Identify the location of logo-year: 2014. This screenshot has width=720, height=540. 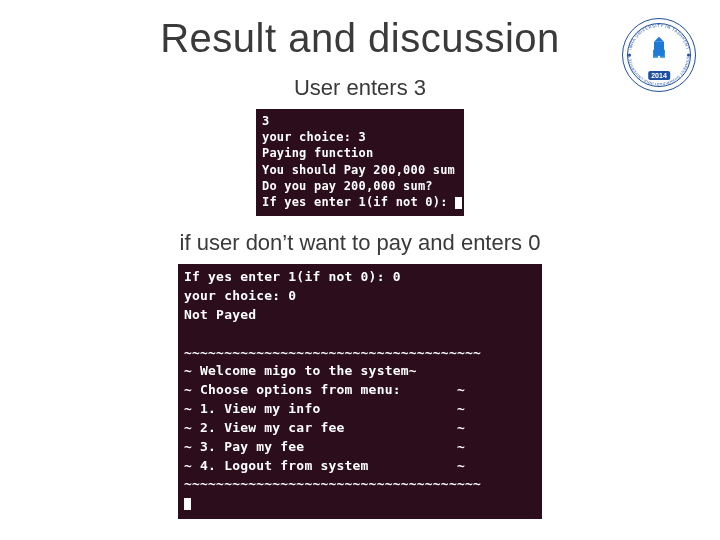
(659, 76).